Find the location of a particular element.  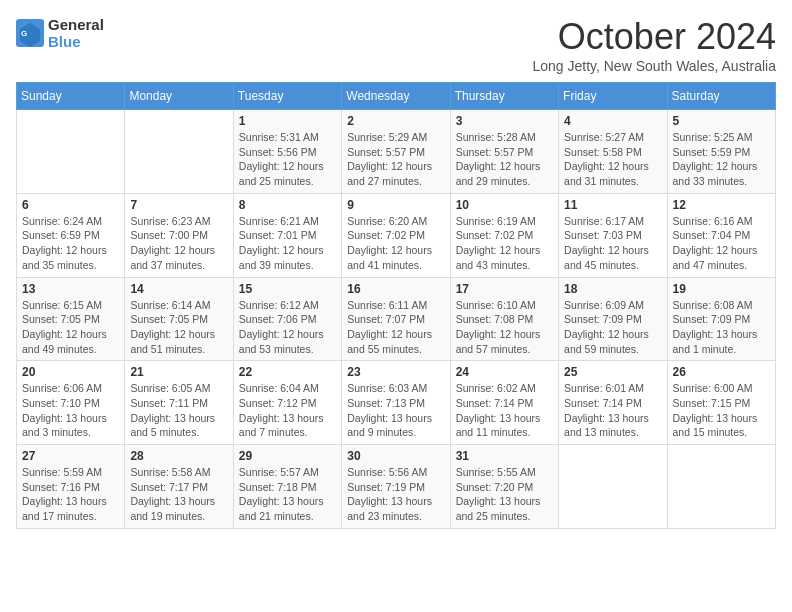

calendar-cell: 9Sunrise: 6:20 AM Sunset: 7:02 PM Daylig… is located at coordinates (396, 235).